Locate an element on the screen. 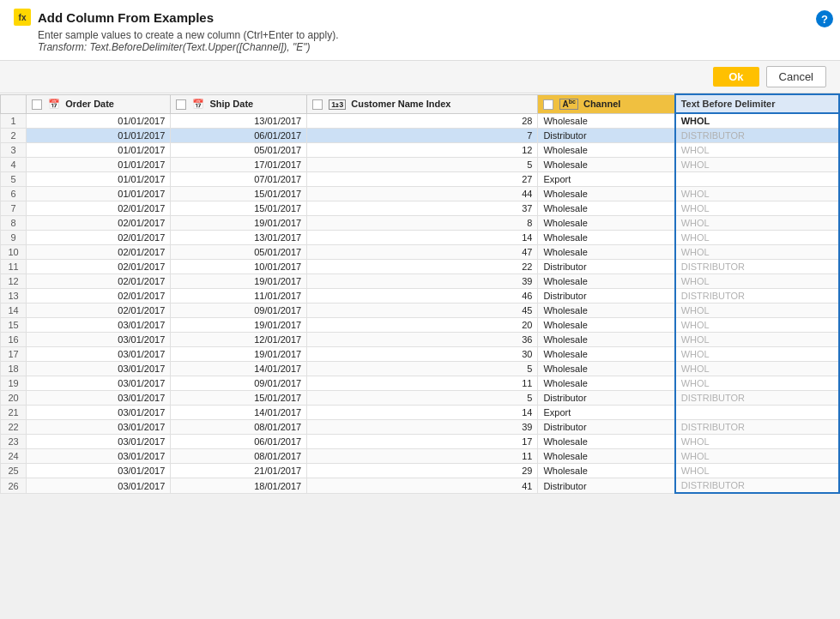 The image size is (840, 619). header-subtitle: Enter sample values to create a new colu… is located at coordinates (432, 35).